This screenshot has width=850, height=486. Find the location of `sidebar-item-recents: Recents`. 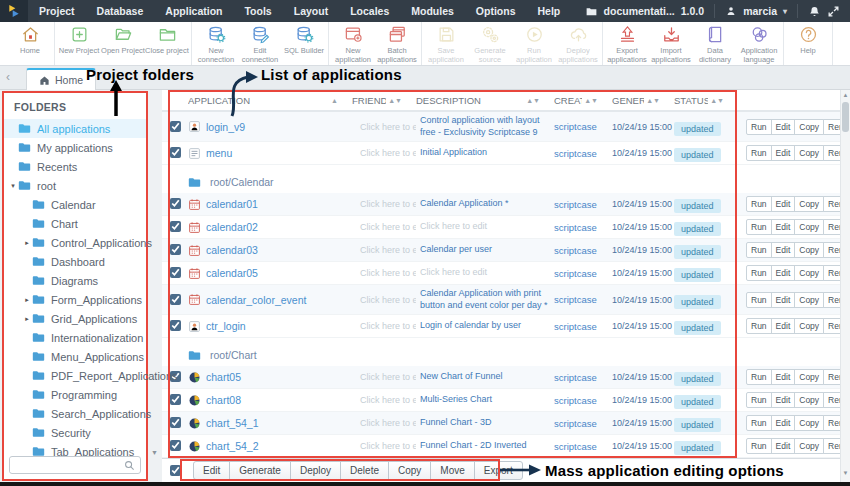

sidebar-item-recents: Recents is located at coordinates (75, 166).